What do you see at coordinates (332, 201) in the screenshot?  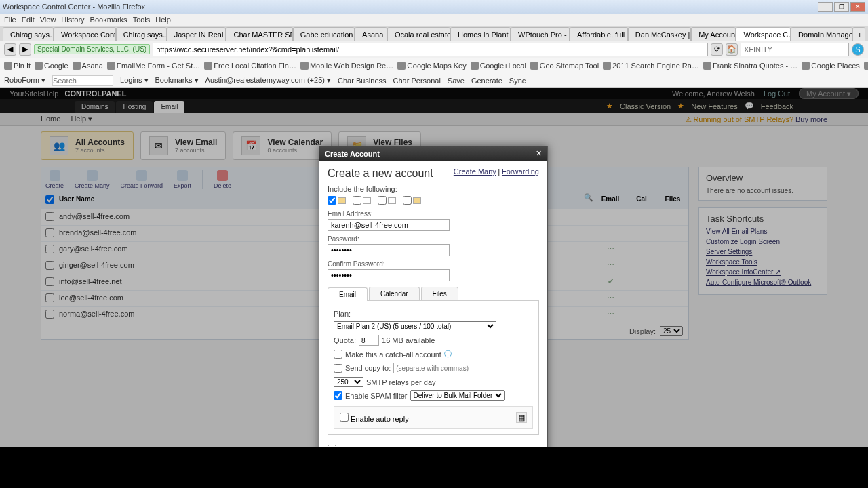 I see `include-email-checkbox` at bounding box center [332, 201].